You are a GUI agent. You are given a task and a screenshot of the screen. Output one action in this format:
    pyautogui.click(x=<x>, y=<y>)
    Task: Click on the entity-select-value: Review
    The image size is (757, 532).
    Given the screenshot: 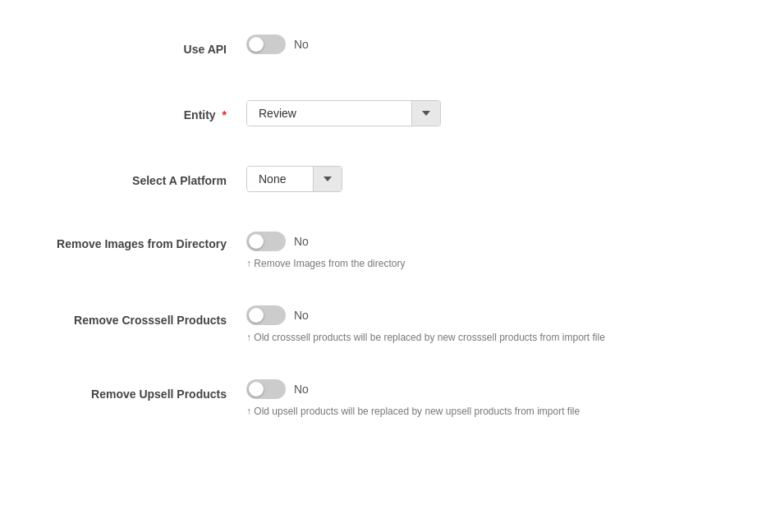 What is the action you would take?
    pyautogui.click(x=329, y=113)
    